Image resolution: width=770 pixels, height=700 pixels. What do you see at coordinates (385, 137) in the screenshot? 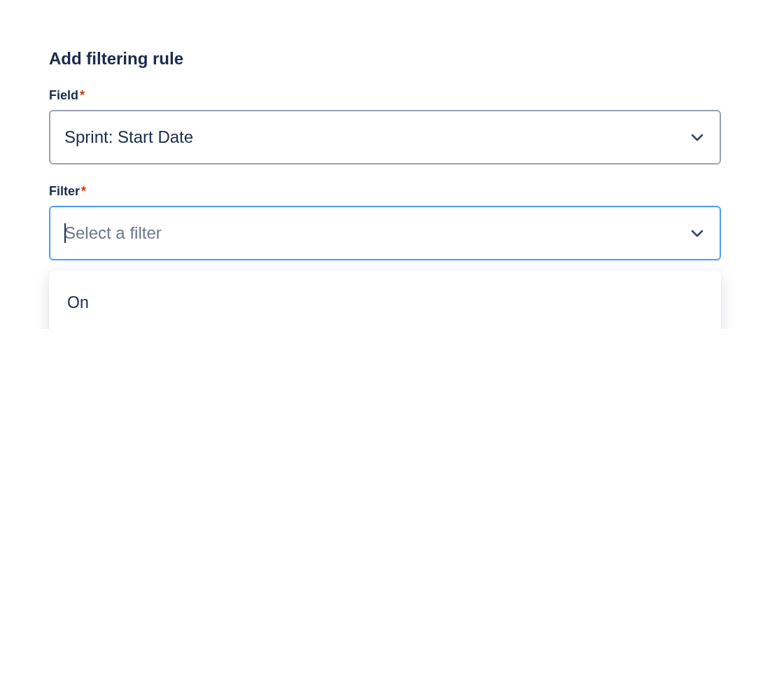
I see `field-select: Sprint: Start Date` at bounding box center [385, 137].